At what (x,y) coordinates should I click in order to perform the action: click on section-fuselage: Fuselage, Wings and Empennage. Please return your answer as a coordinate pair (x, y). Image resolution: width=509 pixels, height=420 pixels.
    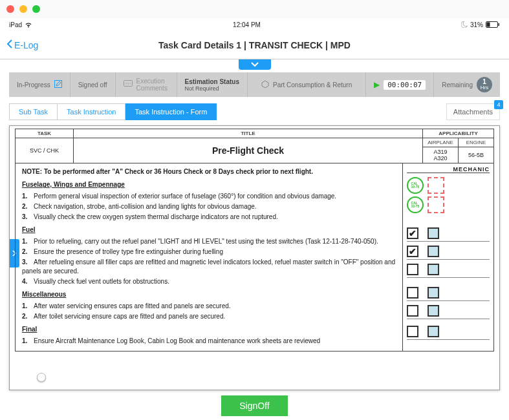
    Looking at the image, I should click on (209, 185).